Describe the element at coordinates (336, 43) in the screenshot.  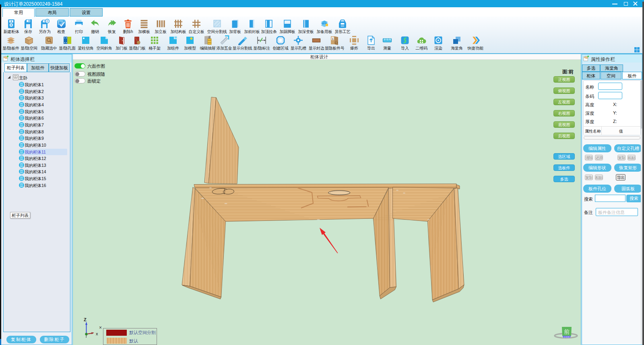
I see `svg-text: 10` at that location.